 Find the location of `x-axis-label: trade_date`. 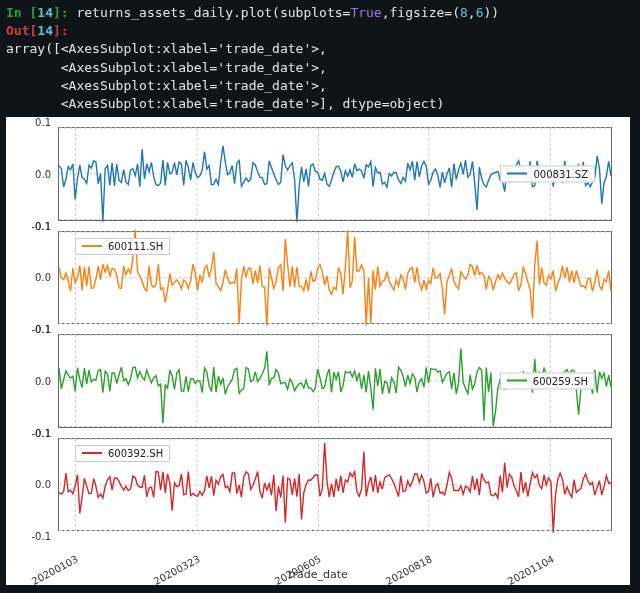

x-axis-label: trade_date is located at coordinates (318, 574).